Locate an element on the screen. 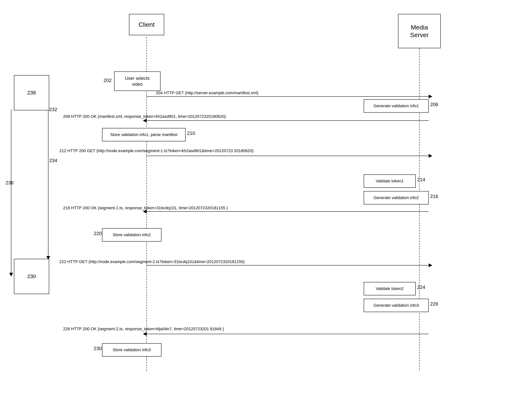 The width and height of the screenshot is (532, 395). media-server-actor: MediaServer is located at coordinates (419, 31).